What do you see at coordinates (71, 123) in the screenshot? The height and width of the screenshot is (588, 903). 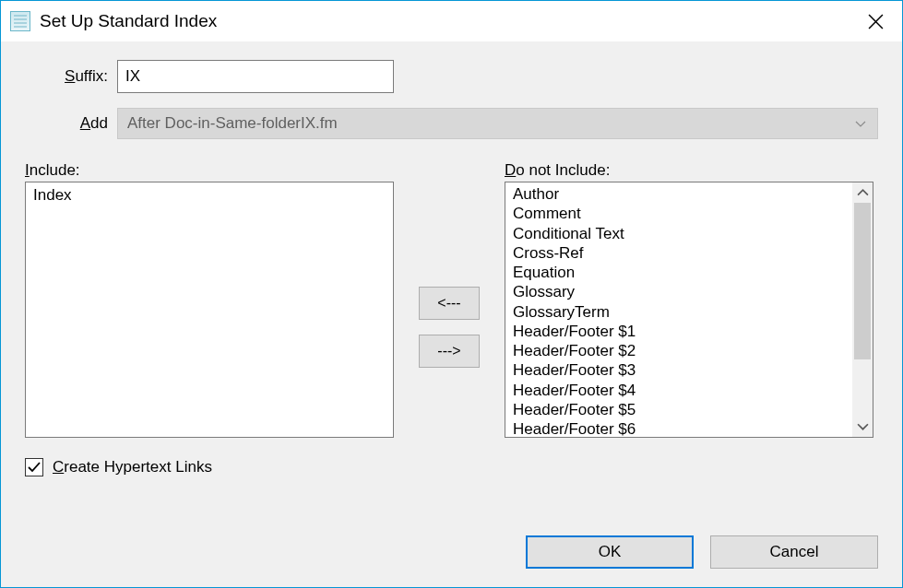 I see `add-label: Add` at bounding box center [71, 123].